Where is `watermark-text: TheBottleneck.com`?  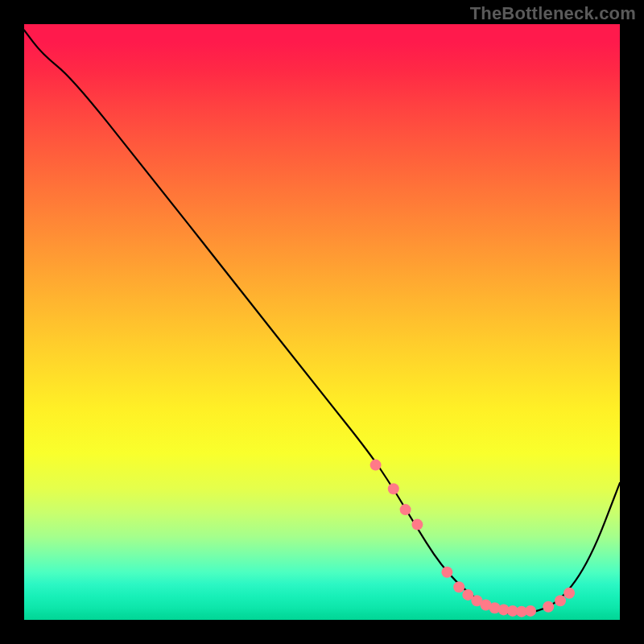
watermark-text: TheBottleneck.com is located at coordinates (553, 14).